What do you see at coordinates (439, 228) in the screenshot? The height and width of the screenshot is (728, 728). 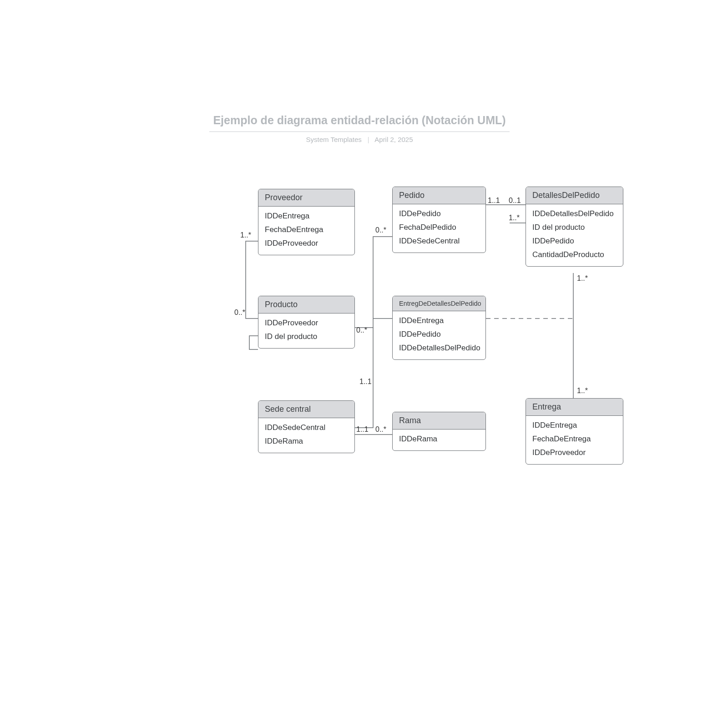 I see `attr: FechaDelPedido` at bounding box center [439, 228].